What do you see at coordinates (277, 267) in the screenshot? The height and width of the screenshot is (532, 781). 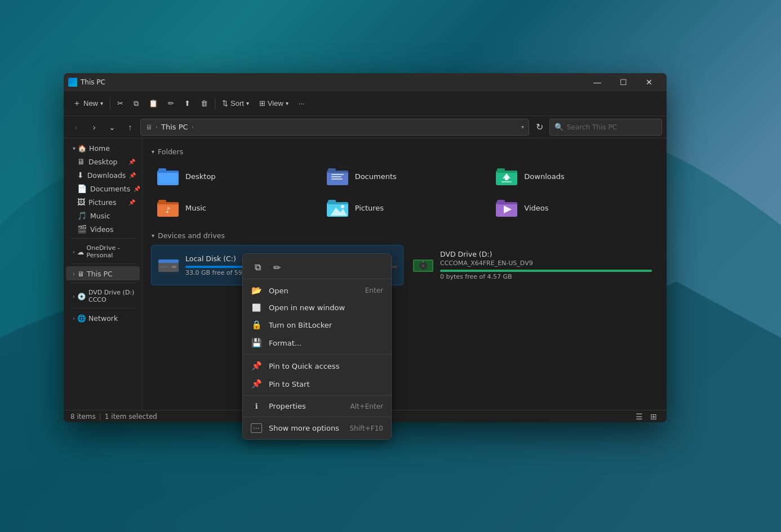 I see `ctx-rename-button: ✏` at bounding box center [277, 267].